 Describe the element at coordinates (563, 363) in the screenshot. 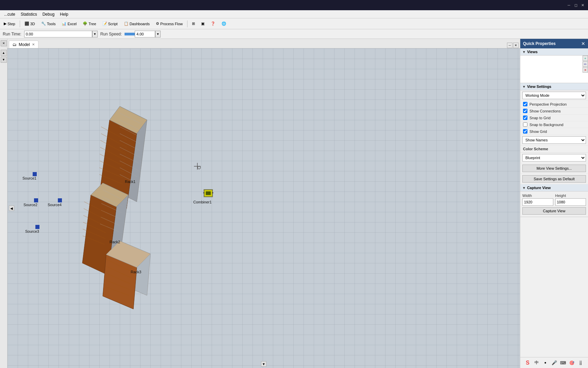

I see `ime-keyboard-icon: ⌨` at that location.